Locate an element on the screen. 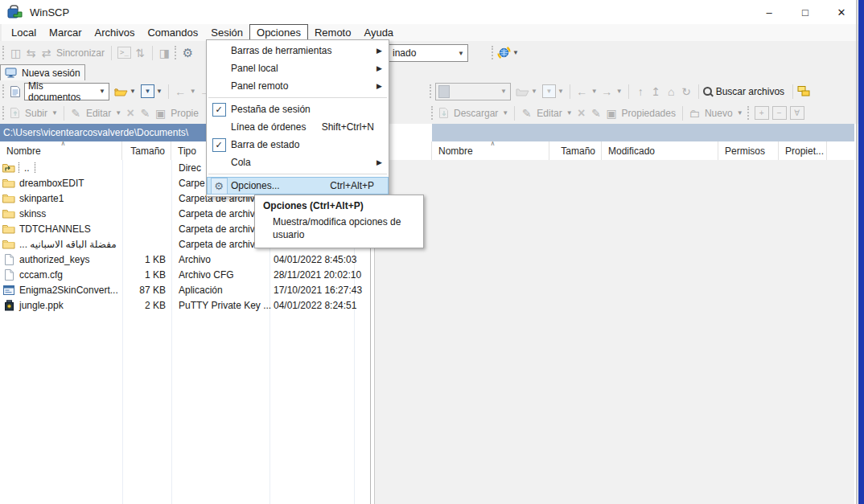 This screenshot has height=504, width=864. tab-new-session: Nueva sesión is located at coordinates (43, 72).